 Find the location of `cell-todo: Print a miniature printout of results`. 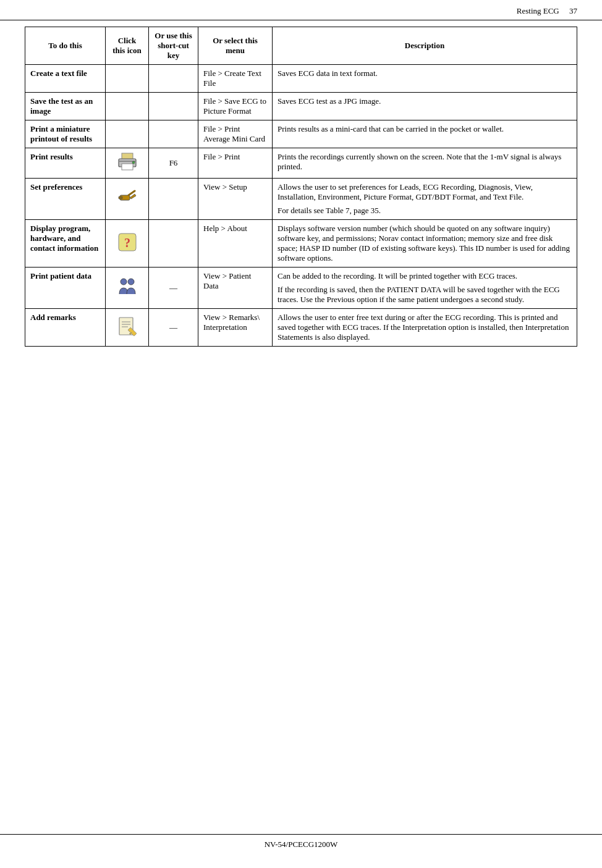

cell-todo: Print a miniature printout of results is located at coordinates (66, 135).